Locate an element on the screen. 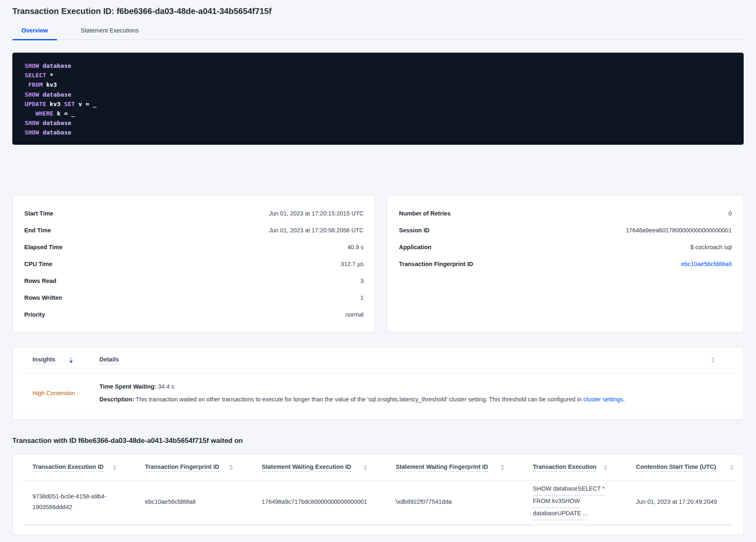  cluster-settings-link: cluster settings is located at coordinates (603, 399).